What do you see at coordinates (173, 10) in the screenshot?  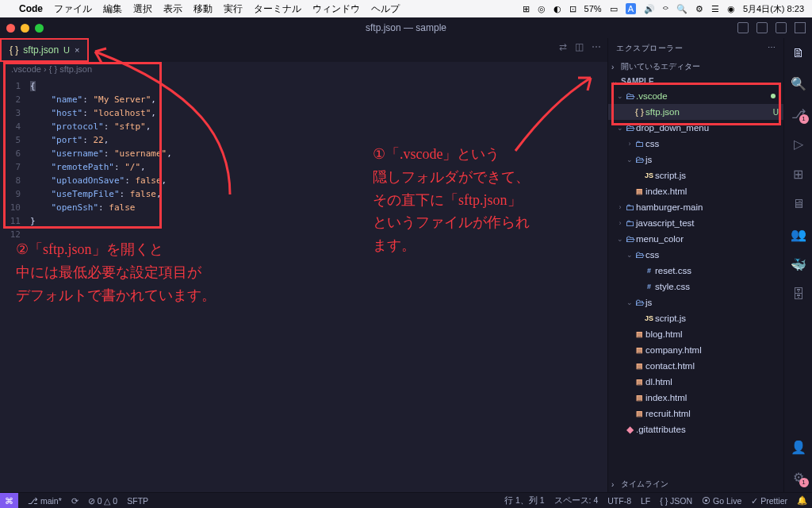 I see `menu-view: 表示` at bounding box center [173, 10].